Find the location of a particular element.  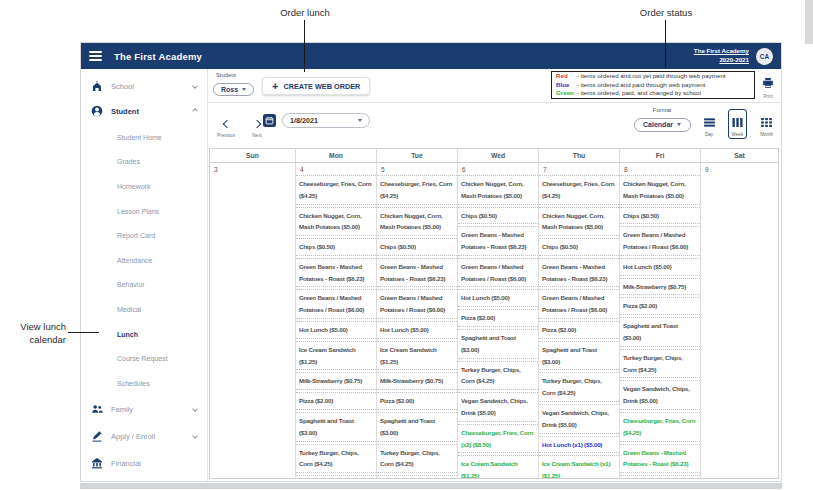

date-input: 1/8/2021 is located at coordinates (326, 120).